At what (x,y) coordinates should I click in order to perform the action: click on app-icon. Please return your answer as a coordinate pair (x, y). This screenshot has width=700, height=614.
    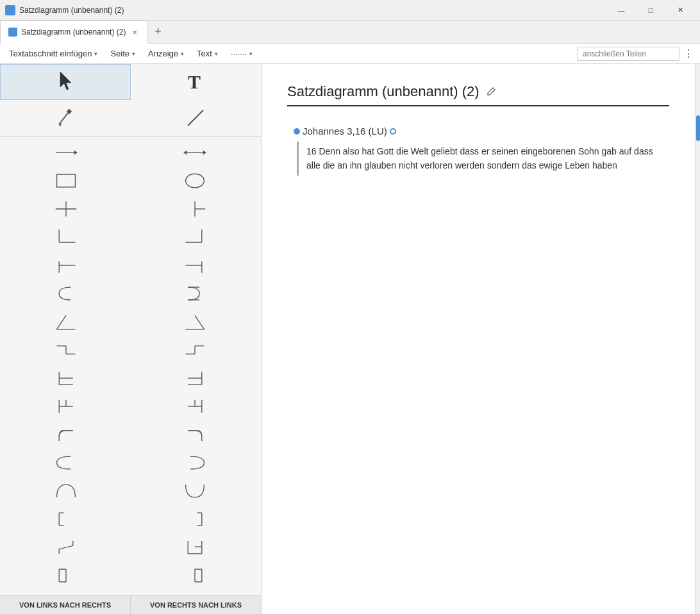
    Looking at the image, I should click on (10, 10).